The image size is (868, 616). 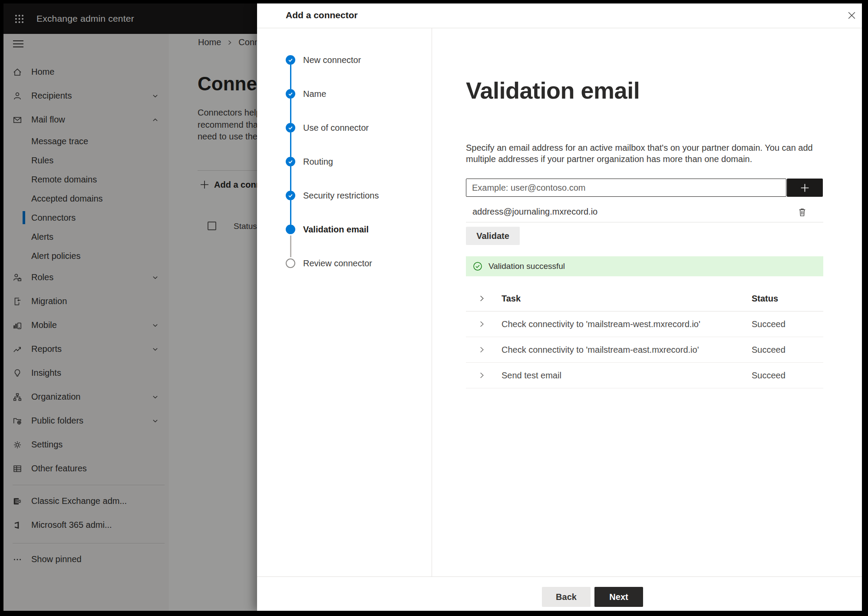 What do you see at coordinates (322, 15) in the screenshot?
I see `panel-title: Add a connector` at bounding box center [322, 15].